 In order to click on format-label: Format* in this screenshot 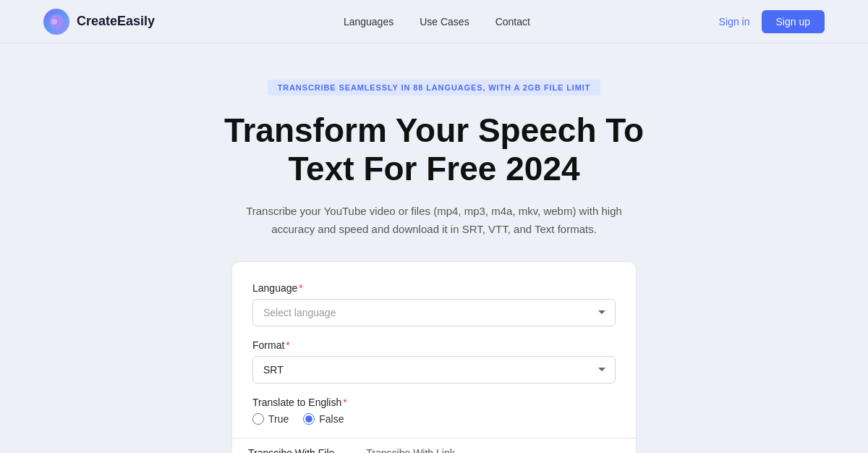, I will do `click(434, 345)`.